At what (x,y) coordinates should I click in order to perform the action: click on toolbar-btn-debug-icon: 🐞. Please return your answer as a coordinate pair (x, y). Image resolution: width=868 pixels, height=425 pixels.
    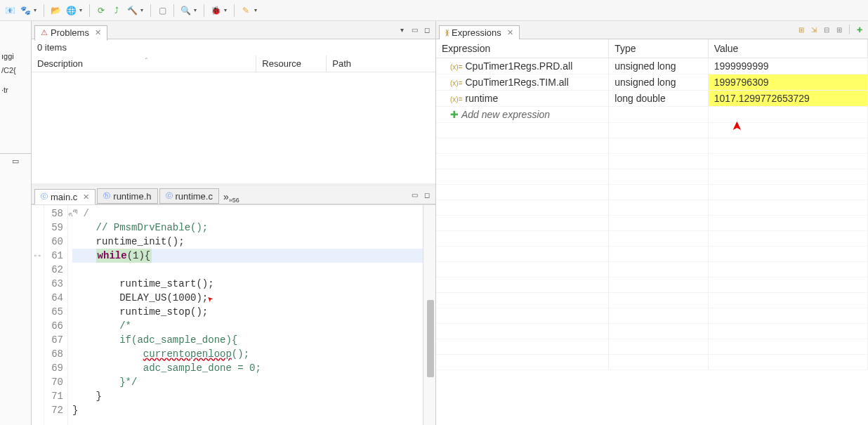
    Looking at the image, I should click on (216, 11).